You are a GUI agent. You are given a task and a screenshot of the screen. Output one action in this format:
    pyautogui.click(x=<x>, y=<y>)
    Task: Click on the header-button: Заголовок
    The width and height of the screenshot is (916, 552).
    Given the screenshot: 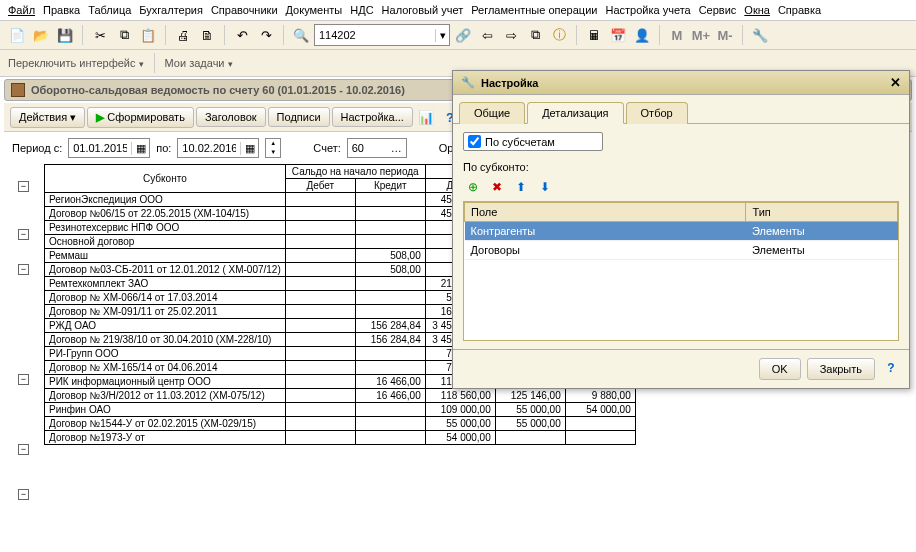 What is the action you would take?
    pyautogui.click(x=231, y=117)
    